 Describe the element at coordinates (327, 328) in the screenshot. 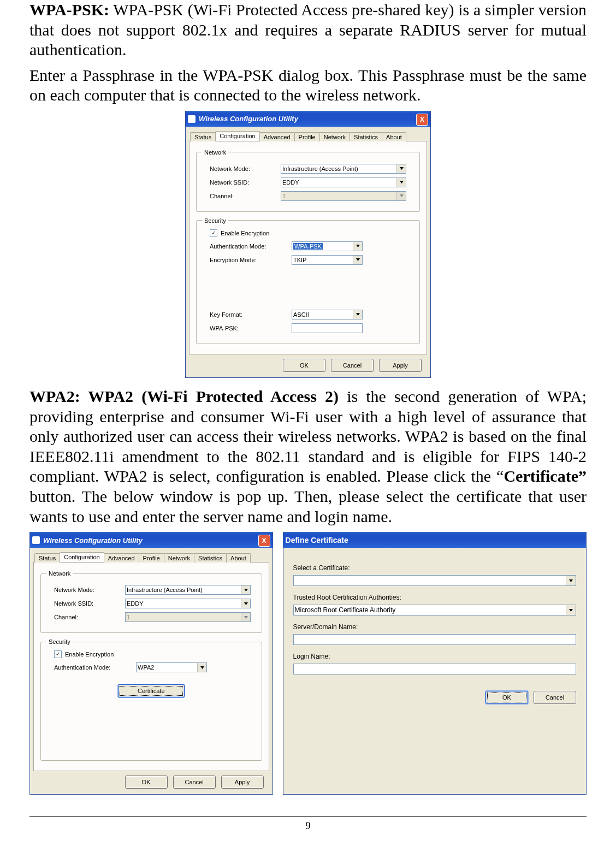

I see `input-wpa-psk` at that location.